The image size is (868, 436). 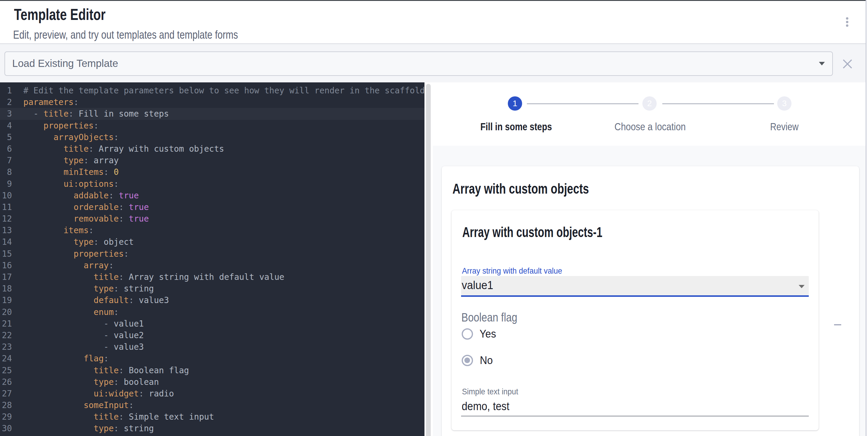 What do you see at coordinates (6, 324) in the screenshot?
I see `line-number: 21` at bounding box center [6, 324].